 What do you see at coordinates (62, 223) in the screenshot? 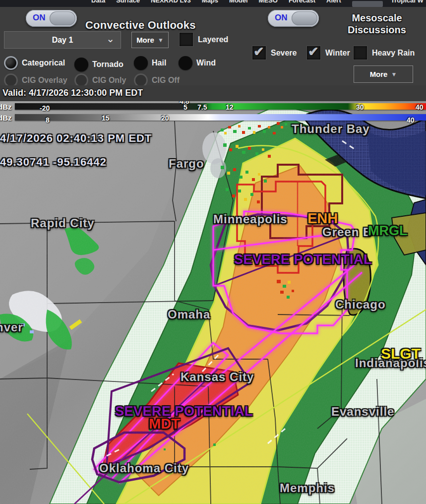
I see `city-label-rapid-city: Rapid City` at bounding box center [62, 223].